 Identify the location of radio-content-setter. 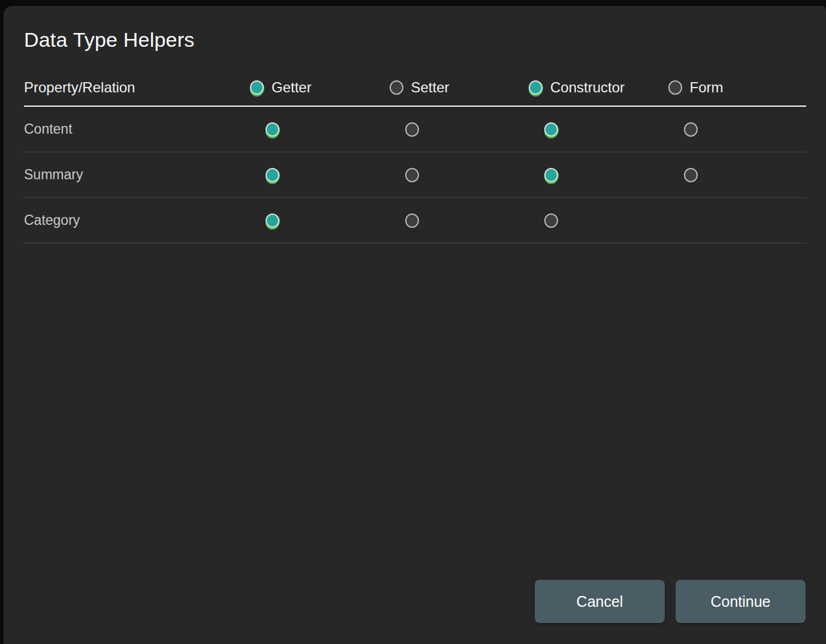
(412, 130).